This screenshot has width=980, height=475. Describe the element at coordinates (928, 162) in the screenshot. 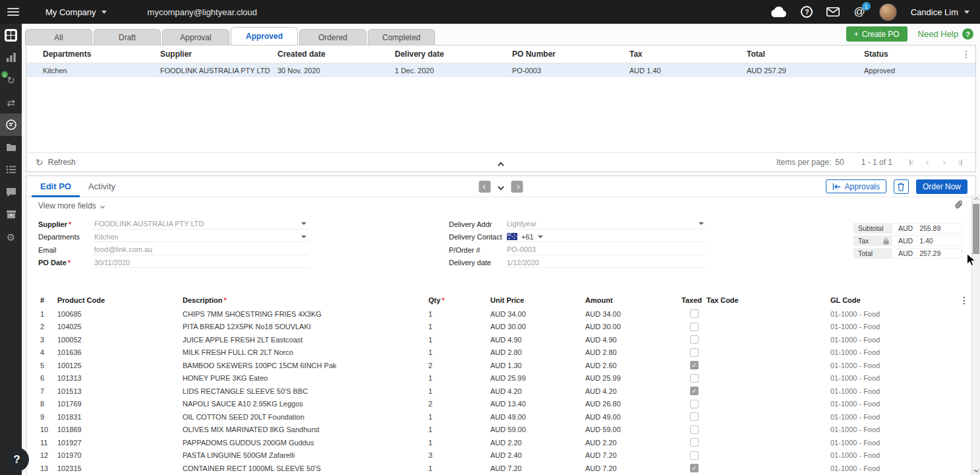

I see `prev-page-button` at that location.